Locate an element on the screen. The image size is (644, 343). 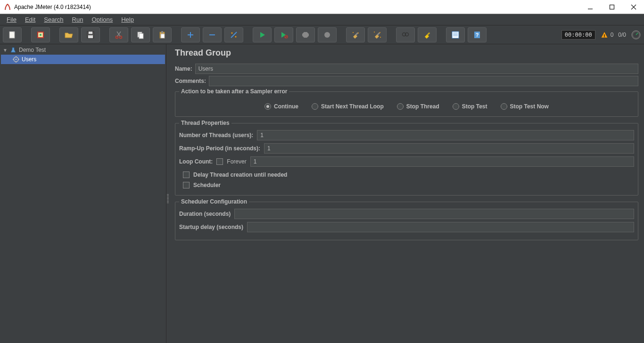
start-button is located at coordinates (262, 35).